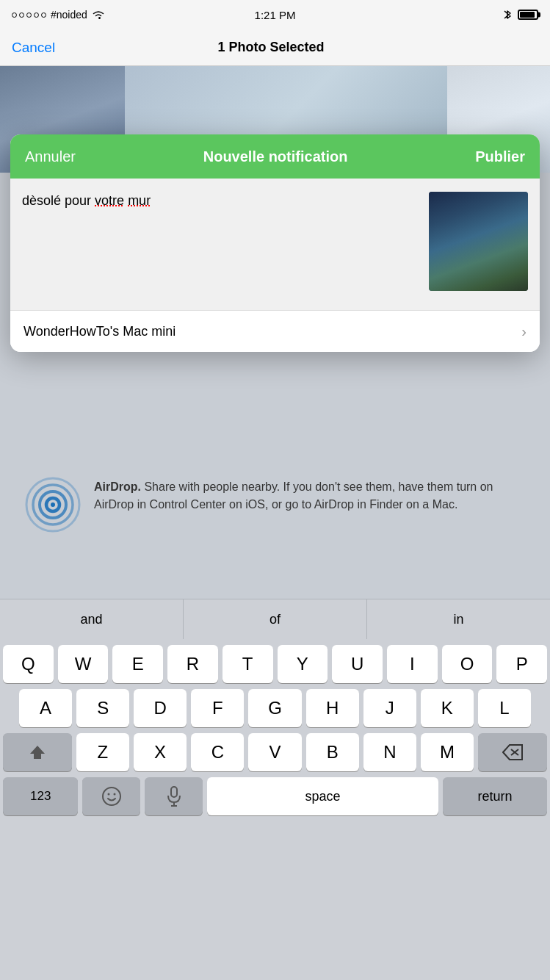 This screenshot has height=980, width=550. I want to click on microphone-icon, so click(174, 796).